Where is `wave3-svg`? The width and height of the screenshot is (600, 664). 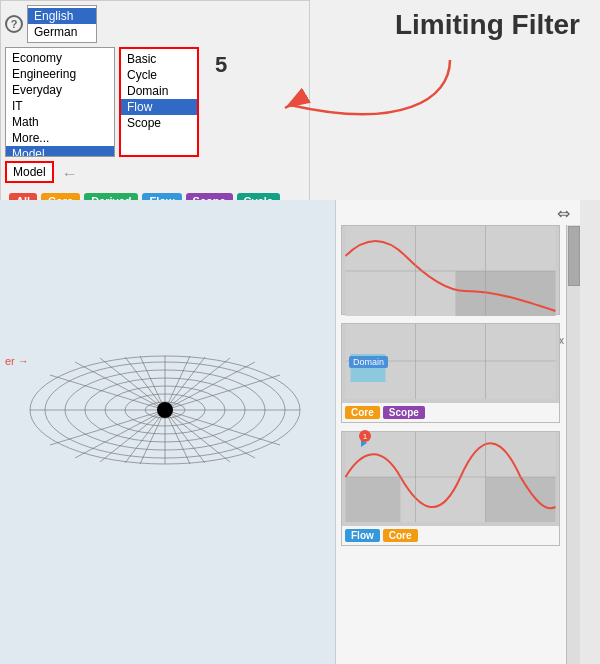
wave3-svg is located at coordinates (450, 477).